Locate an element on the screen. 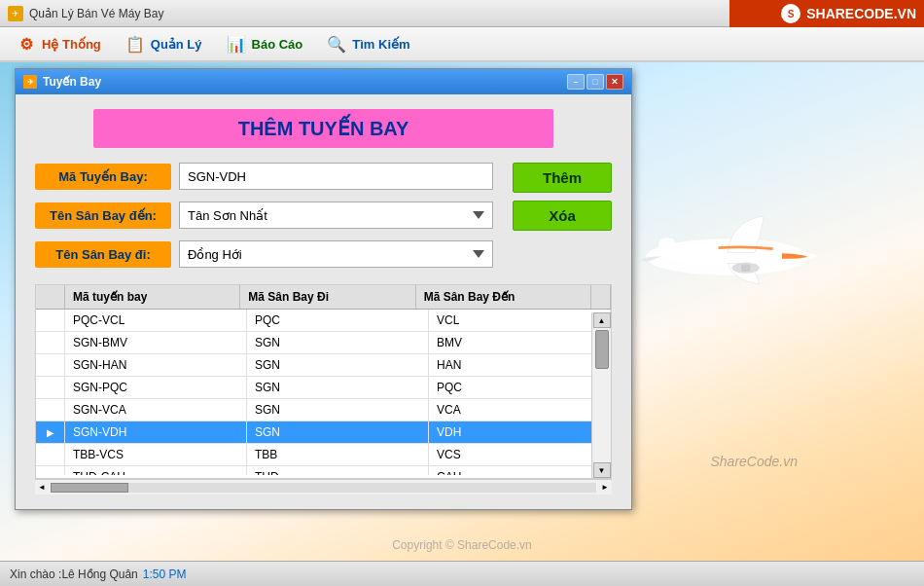 The width and height of the screenshot is (924, 586). menu-label-he-thong: Hệ Thống is located at coordinates (72, 45).